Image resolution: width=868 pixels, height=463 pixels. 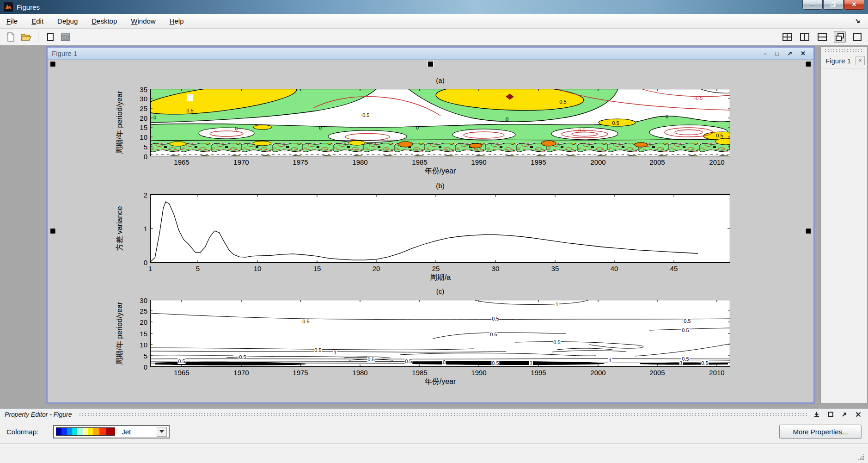 I want to click on subplot-c-yticks: 051015202530, so click(x=141, y=333).